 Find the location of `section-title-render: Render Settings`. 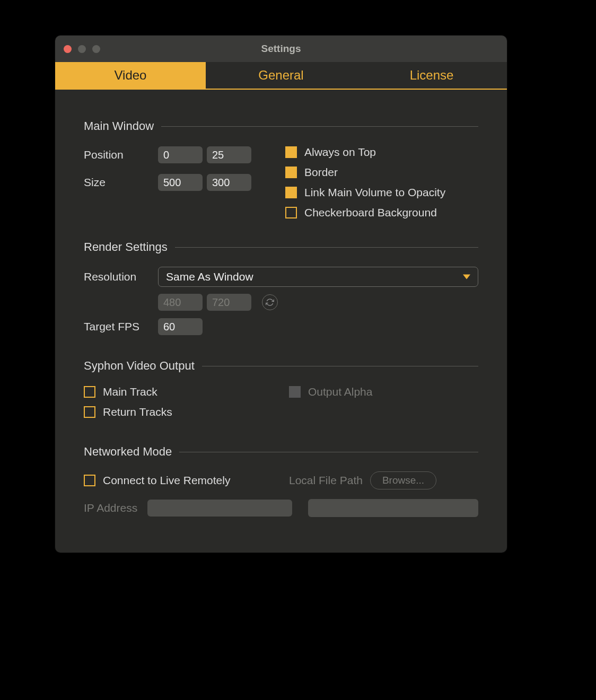

section-title-render: Render Settings is located at coordinates (126, 247).